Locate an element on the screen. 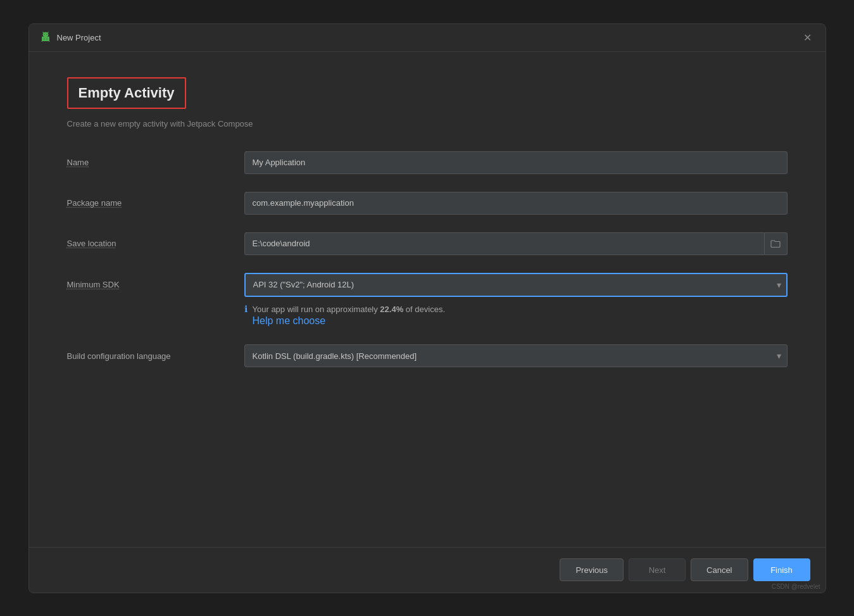 The width and height of the screenshot is (854, 616). activity-title: Empty Activity is located at coordinates (127, 93).